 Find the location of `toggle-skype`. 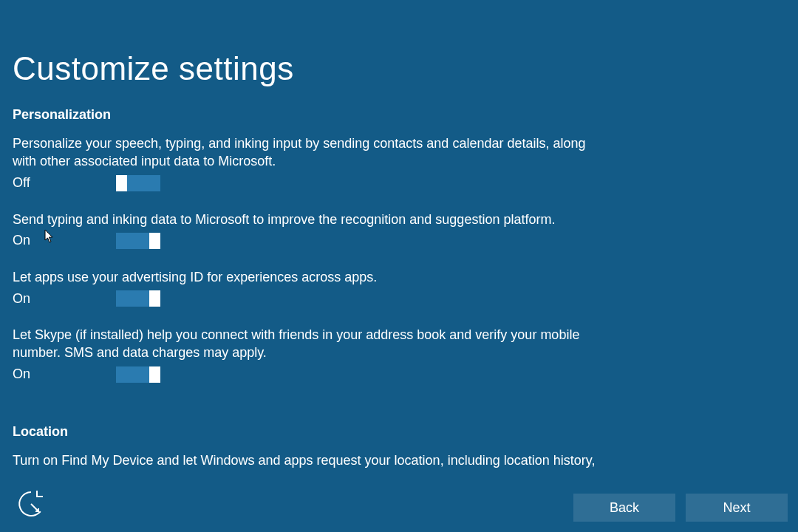

toggle-skype is located at coordinates (138, 375).